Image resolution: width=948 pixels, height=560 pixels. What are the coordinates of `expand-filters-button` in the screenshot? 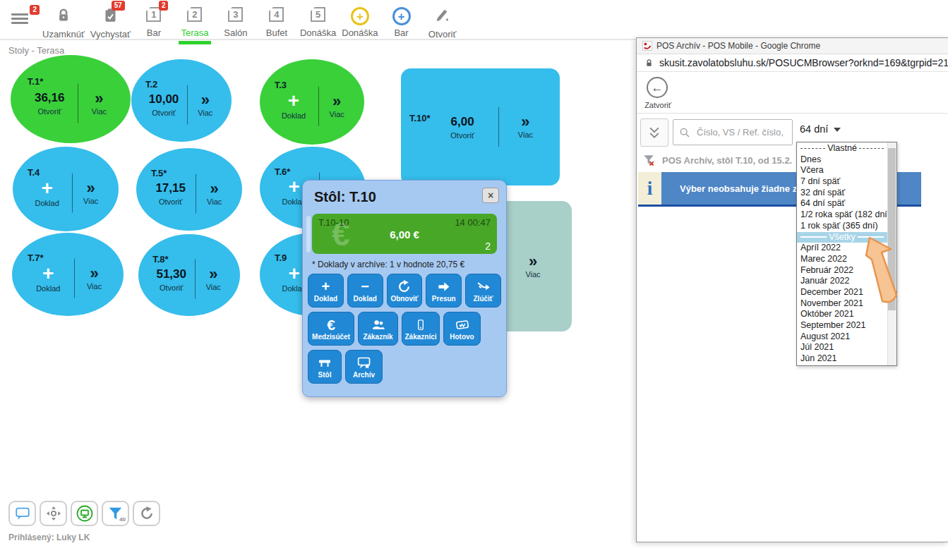 It's located at (654, 133).